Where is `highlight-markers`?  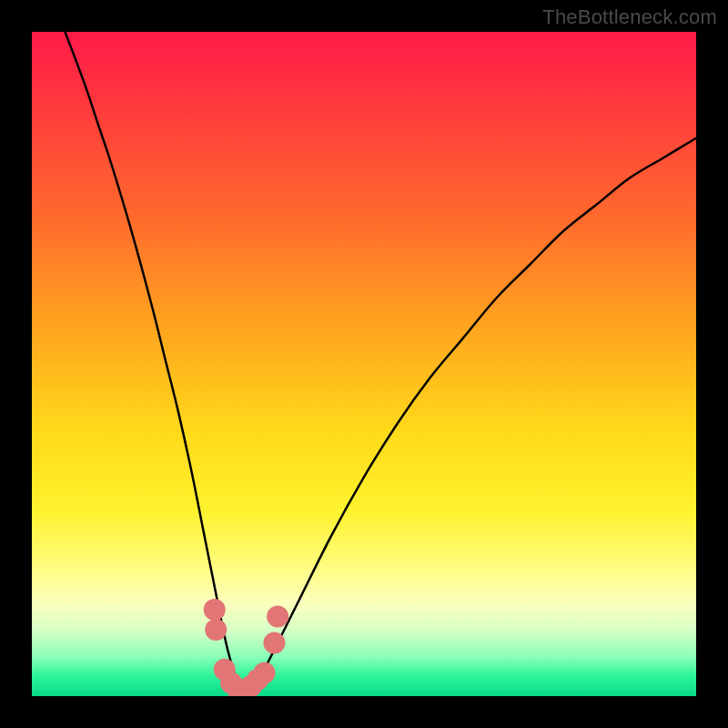 highlight-markers is located at coordinates (246, 648).